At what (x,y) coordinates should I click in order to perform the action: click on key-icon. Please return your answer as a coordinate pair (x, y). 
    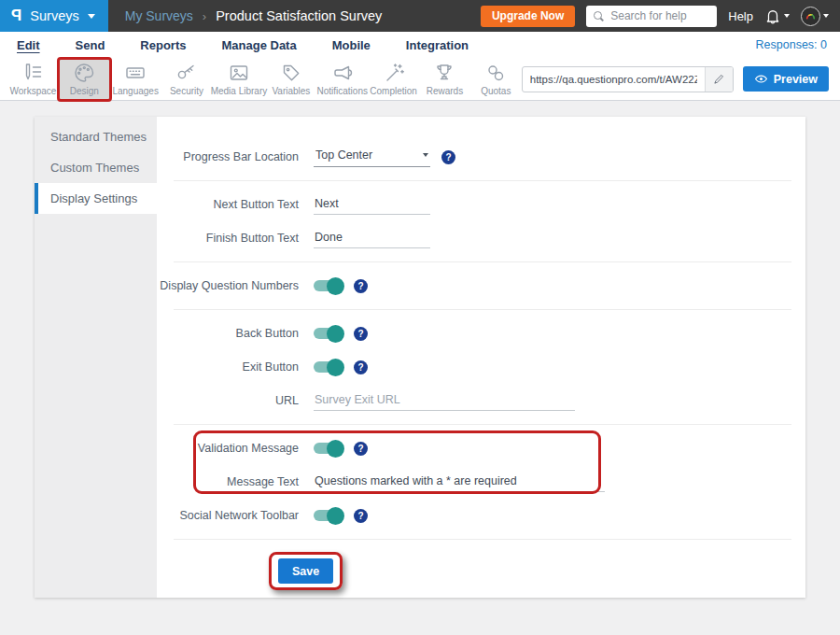
    Looking at the image, I should click on (187, 73).